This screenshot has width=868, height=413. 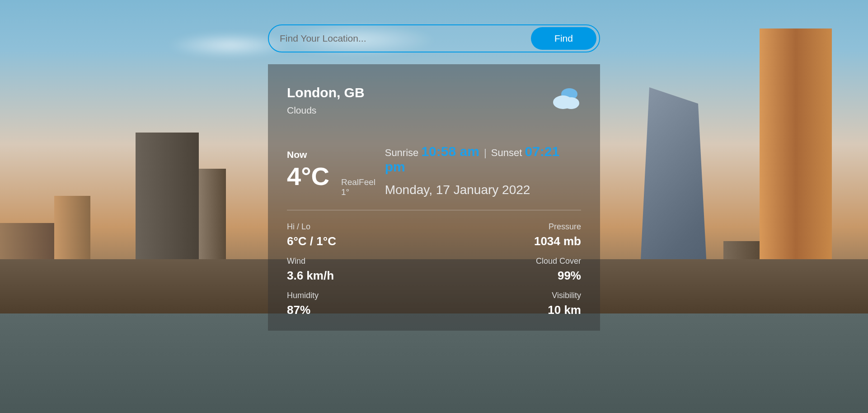 I want to click on stat-cloud-cover: Cloud Cover 99%, so click(x=558, y=270).